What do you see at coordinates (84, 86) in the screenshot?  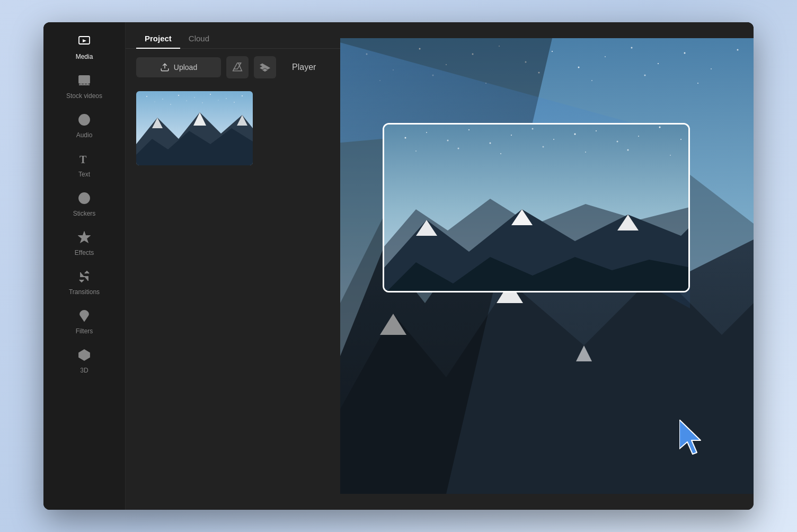 I see `sidebar-item-stock-videos: Stock videos` at bounding box center [84, 86].